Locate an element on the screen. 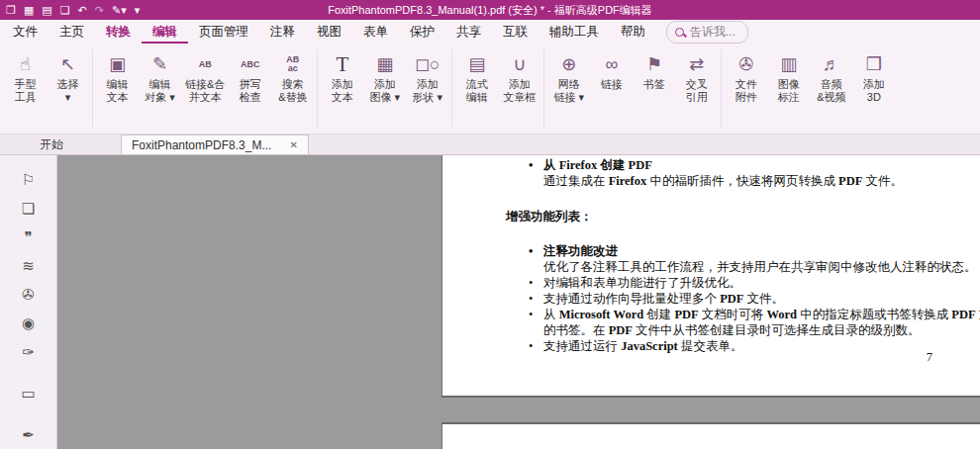 This screenshot has width=980, height=449. bookmark-button: ⚑书签 is located at coordinates (653, 90).